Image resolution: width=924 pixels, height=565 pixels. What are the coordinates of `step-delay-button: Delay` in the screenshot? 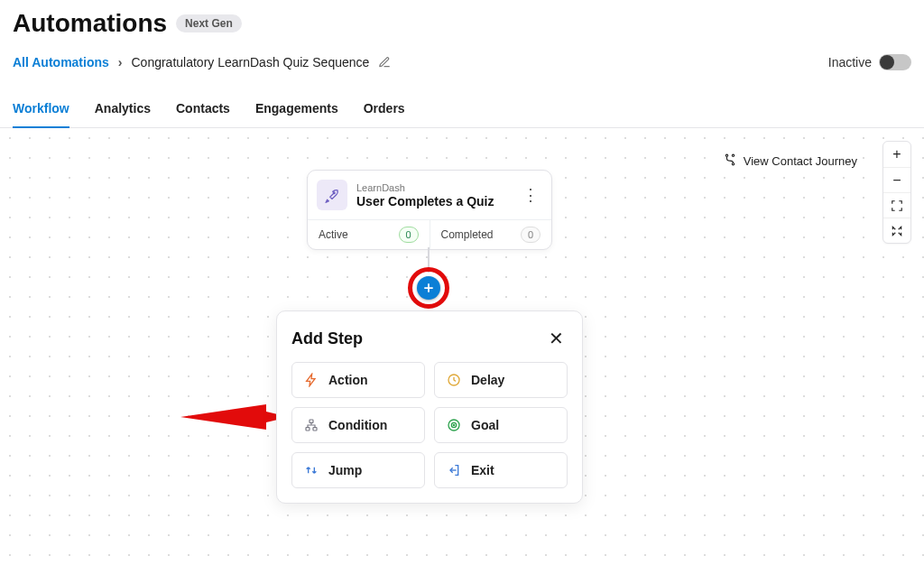 It's located at (501, 380).